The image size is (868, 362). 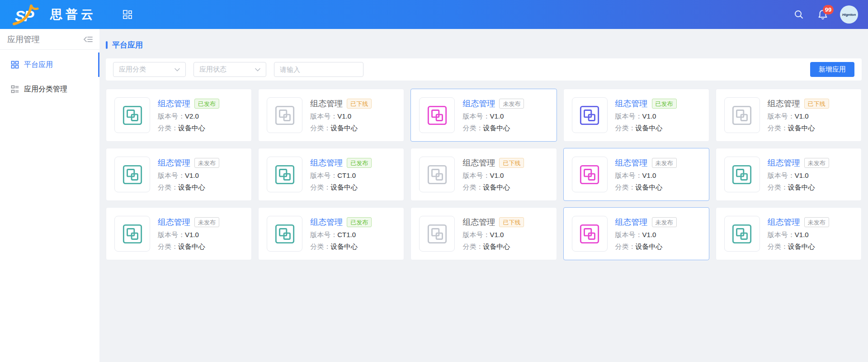 What do you see at coordinates (50, 89) in the screenshot?
I see `sidebar-item-app-category-management: 应用分类管理` at bounding box center [50, 89].